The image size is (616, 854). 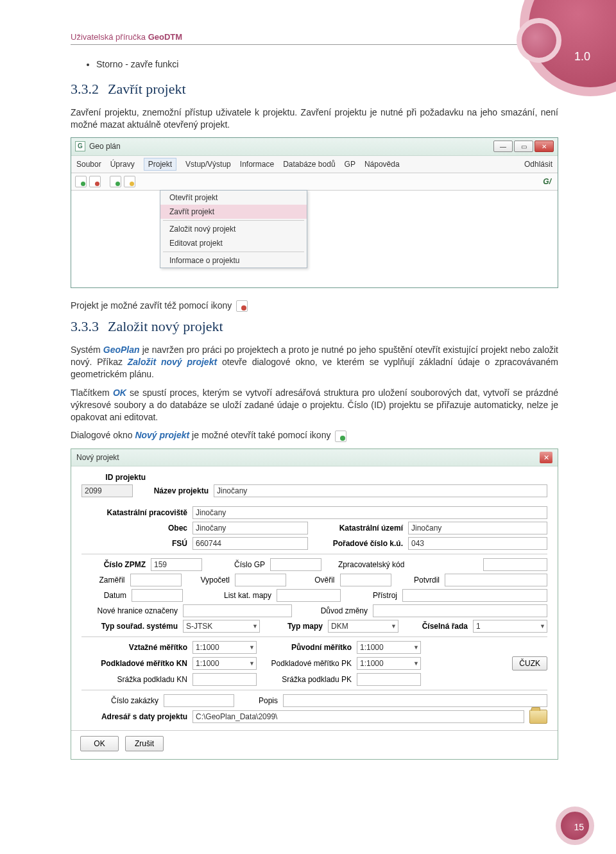 I want to click on menu-soubor: Soubor, so click(x=89, y=164).